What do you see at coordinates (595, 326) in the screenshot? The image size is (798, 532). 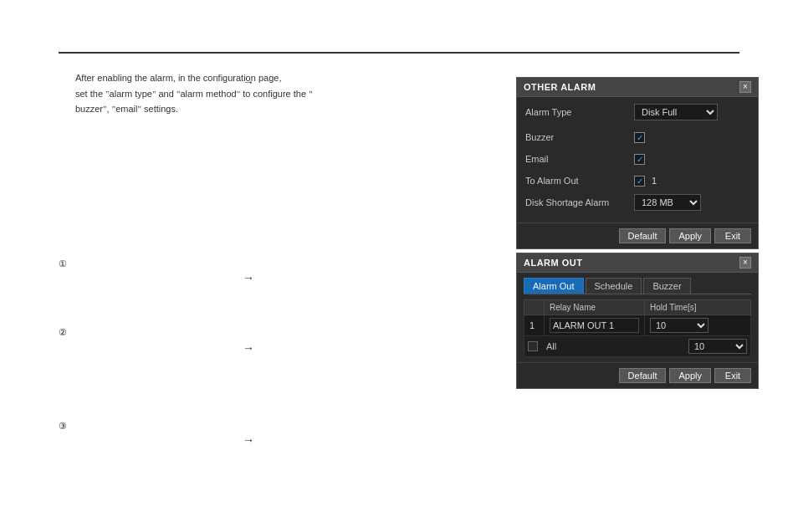 I see `row-relay-name` at bounding box center [595, 326].